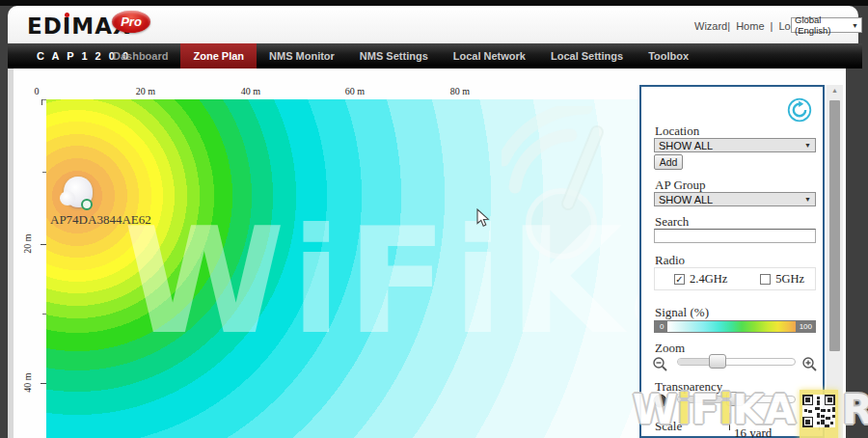  I want to click on ruler-label-40m: 40 m, so click(251, 91).